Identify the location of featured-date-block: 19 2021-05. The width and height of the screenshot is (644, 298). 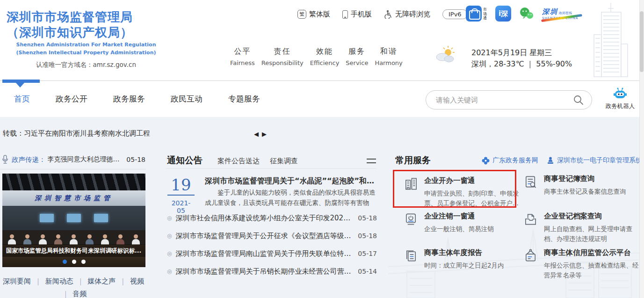
(181, 195).